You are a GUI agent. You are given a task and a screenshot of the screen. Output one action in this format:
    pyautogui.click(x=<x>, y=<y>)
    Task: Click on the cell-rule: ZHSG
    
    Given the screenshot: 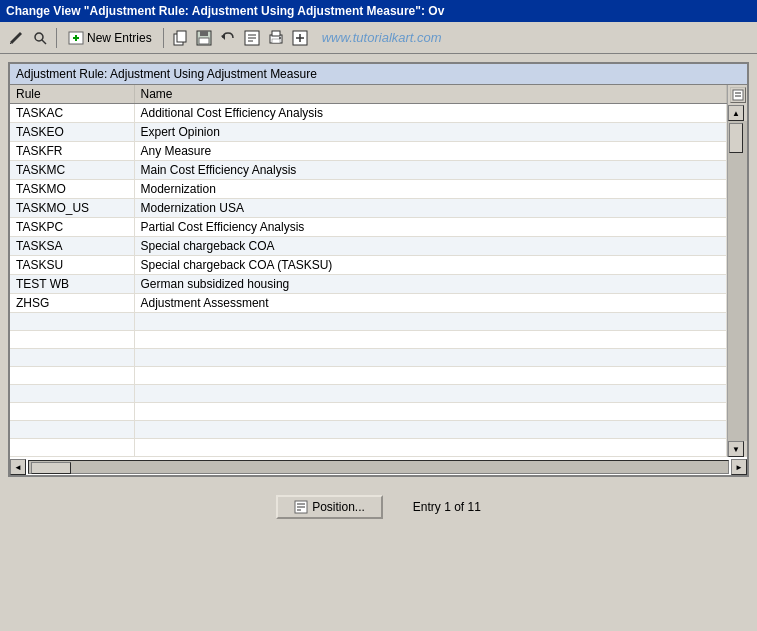 What is the action you would take?
    pyautogui.click(x=72, y=304)
    